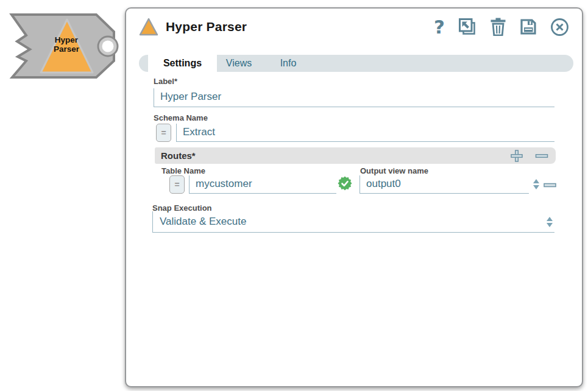 The height and width of the screenshot is (391, 588). I want to click on schema-expression-toggle: =, so click(163, 133).